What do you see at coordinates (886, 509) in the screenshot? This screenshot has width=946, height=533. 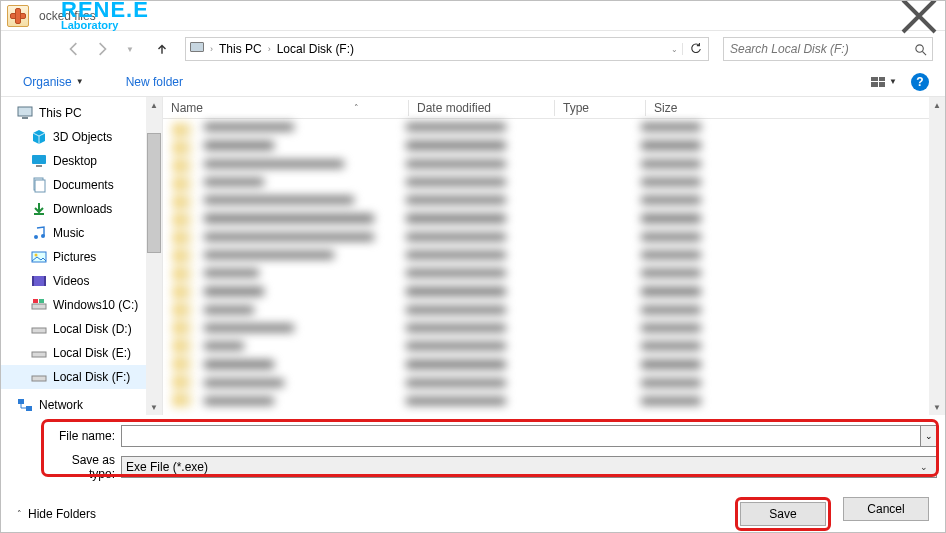 I see `cancel-button: Cancel` at bounding box center [886, 509].